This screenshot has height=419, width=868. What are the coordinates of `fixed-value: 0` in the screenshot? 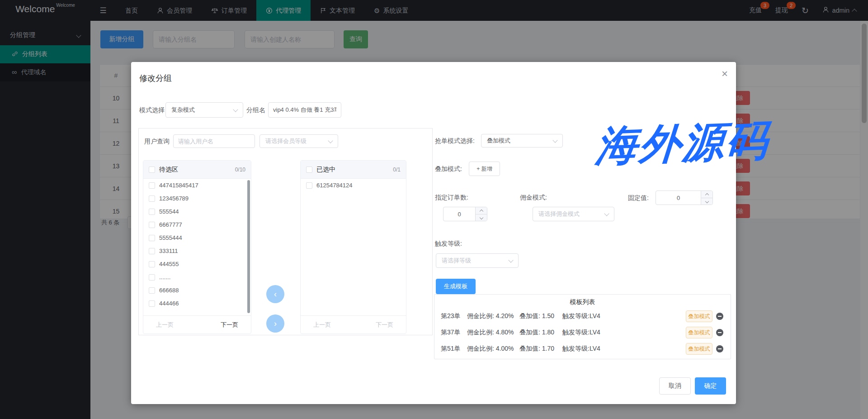 It's located at (678, 198).